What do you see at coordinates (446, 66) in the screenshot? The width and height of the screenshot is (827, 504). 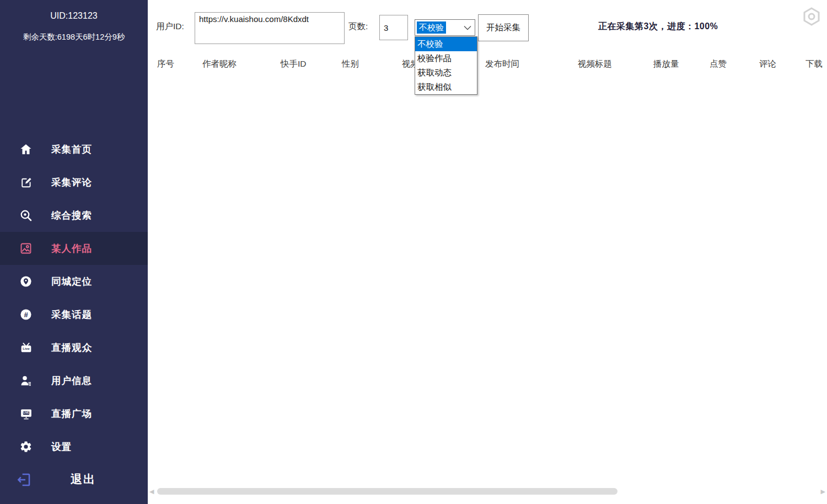 I see `mode-dropdown-list: 不校验 校验作品 获取动态 获取相似` at bounding box center [446, 66].